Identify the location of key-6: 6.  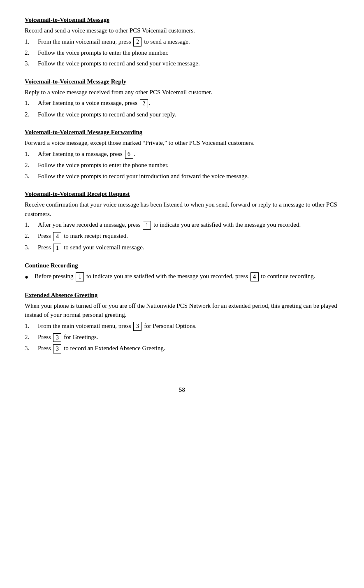
(129, 154).